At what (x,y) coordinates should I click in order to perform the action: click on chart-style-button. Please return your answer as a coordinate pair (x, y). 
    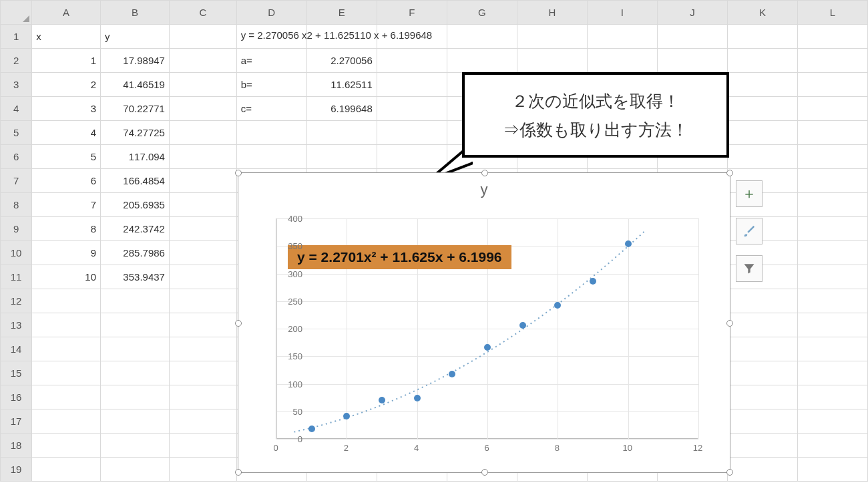
    Looking at the image, I should click on (749, 231).